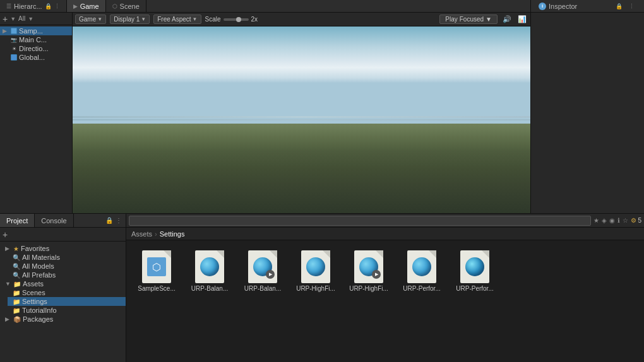 The height and width of the screenshot is (362, 644). Describe the element at coordinates (16, 275) in the screenshot. I see `folder-icon: 🔍` at that location.